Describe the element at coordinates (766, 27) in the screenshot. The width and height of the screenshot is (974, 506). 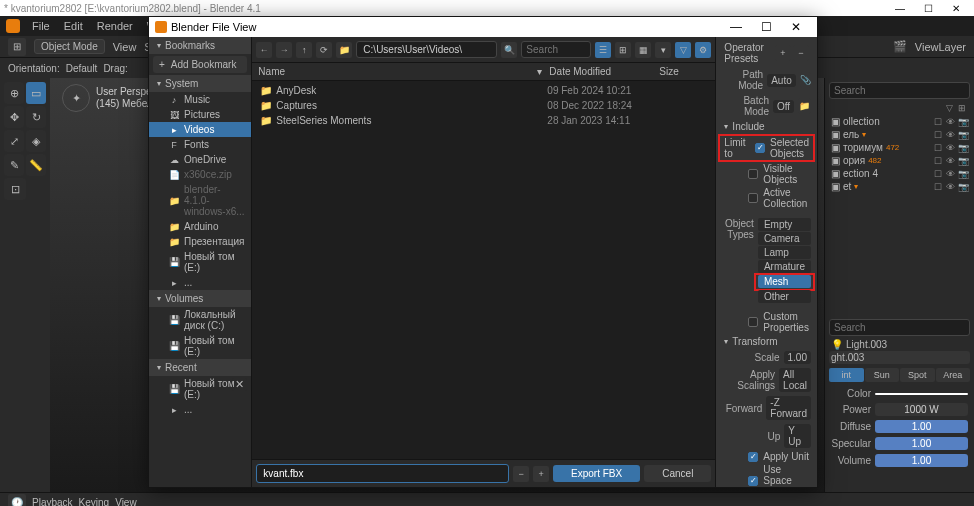
I see `dialog-maximize: ☐` at that location.